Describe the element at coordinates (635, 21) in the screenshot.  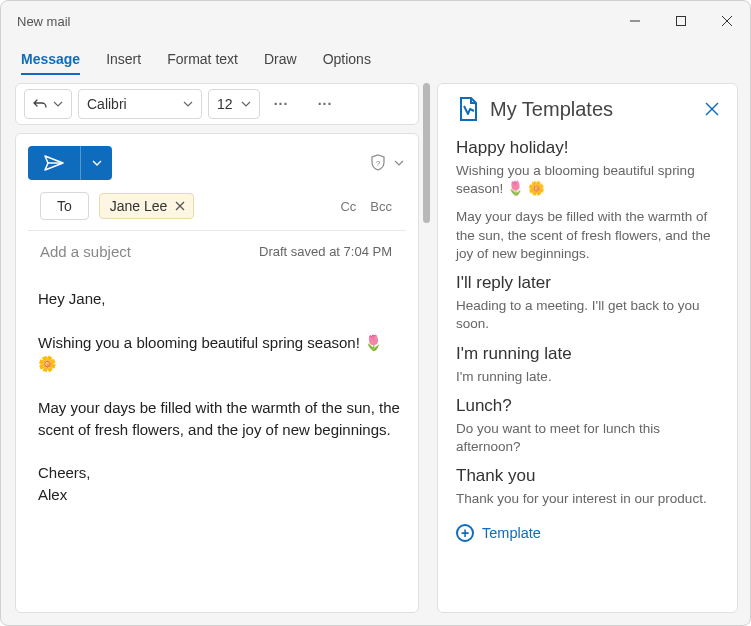
I see `minimize-button` at that location.